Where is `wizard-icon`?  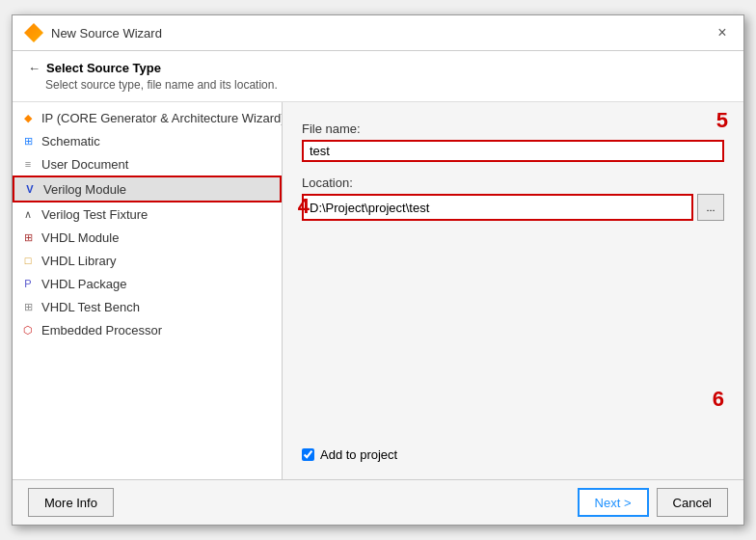
wizard-icon is located at coordinates (34, 33).